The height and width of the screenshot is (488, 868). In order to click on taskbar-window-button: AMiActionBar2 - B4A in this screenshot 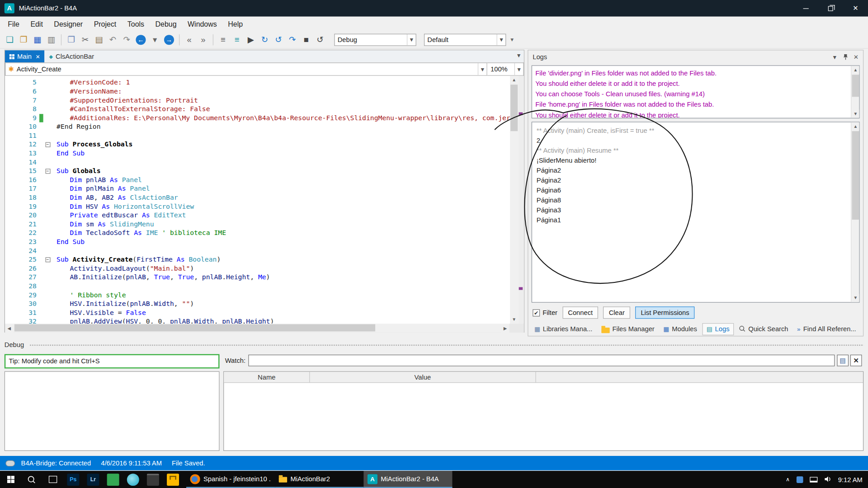, I will do `click(408, 479)`.